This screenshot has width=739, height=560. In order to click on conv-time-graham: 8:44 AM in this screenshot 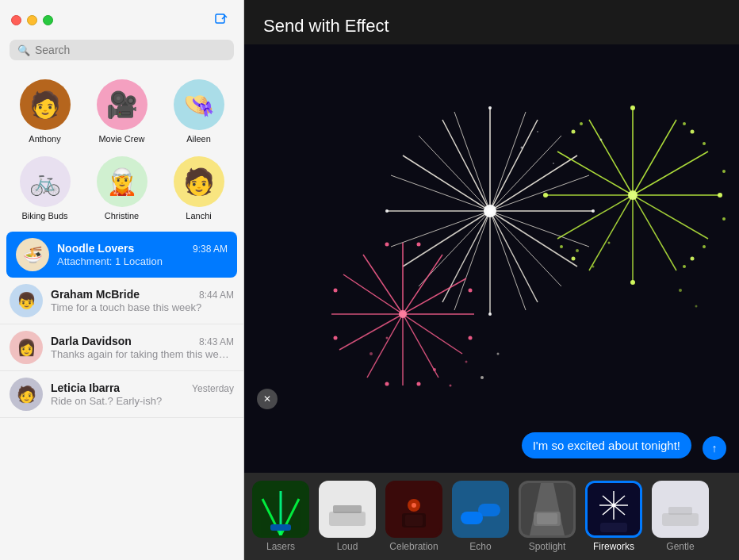, I will do `click(216, 295)`.